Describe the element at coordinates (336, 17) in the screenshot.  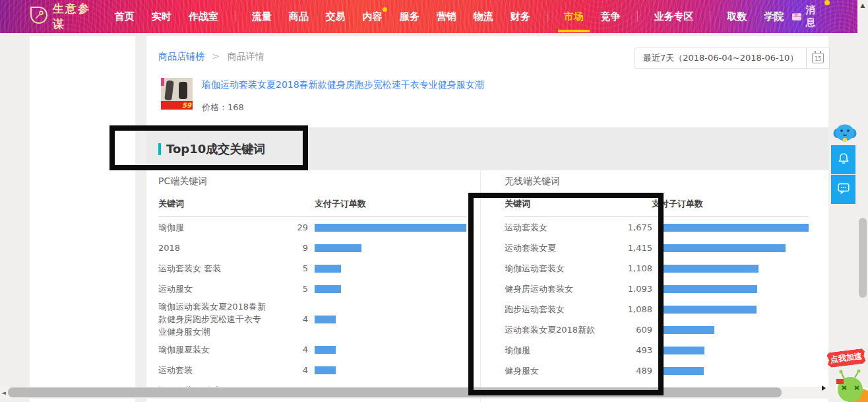
I see `nav-item-交易: 交易` at that location.